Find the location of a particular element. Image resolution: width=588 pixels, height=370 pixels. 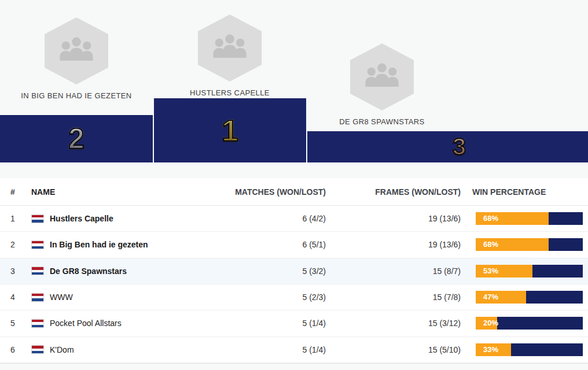

frames-value: 15 (8/7) is located at coordinates (404, 271).